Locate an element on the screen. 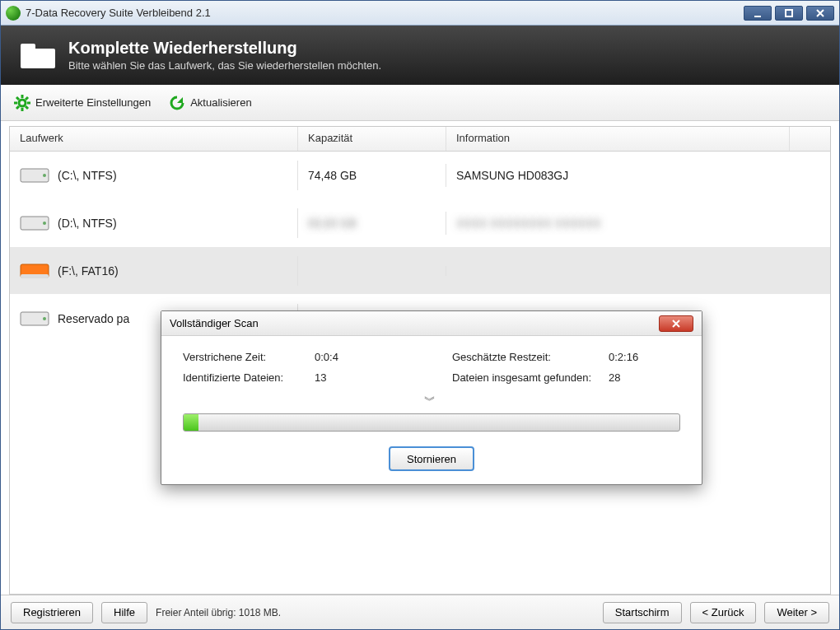 Image resolution: width=840 pixels, height=630 pixels. advanced-settings-label: Erweiterte Einstellungen is located at coordinates (93, 102).